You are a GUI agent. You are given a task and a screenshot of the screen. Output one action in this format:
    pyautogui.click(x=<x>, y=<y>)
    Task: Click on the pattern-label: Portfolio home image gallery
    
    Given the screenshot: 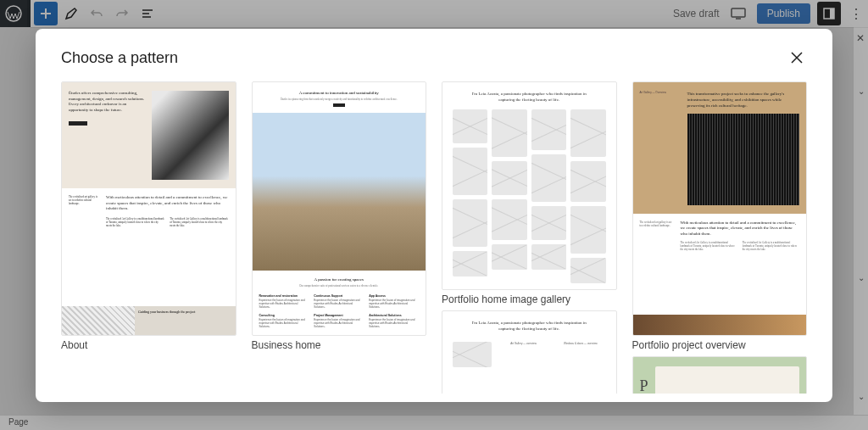 What is the action you would take?
    pyautogui.click(x=529, y=299)
    